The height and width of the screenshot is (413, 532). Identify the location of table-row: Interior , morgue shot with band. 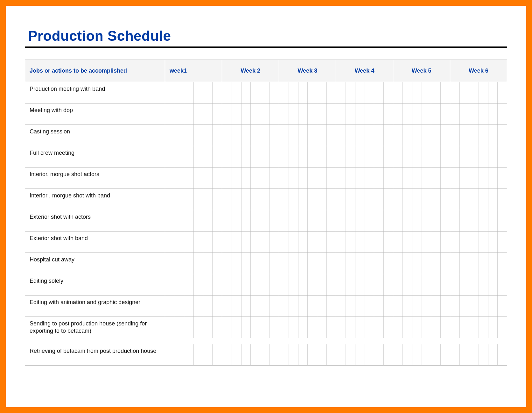
(266, 199).